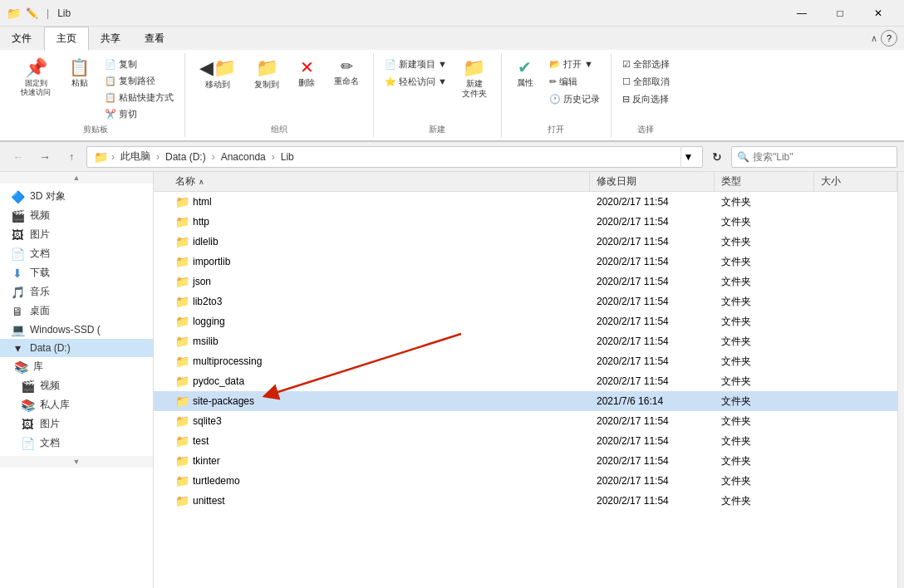 The image size is (904, 588). I want to click on paste-label: 粘贴, so click(80, 83).